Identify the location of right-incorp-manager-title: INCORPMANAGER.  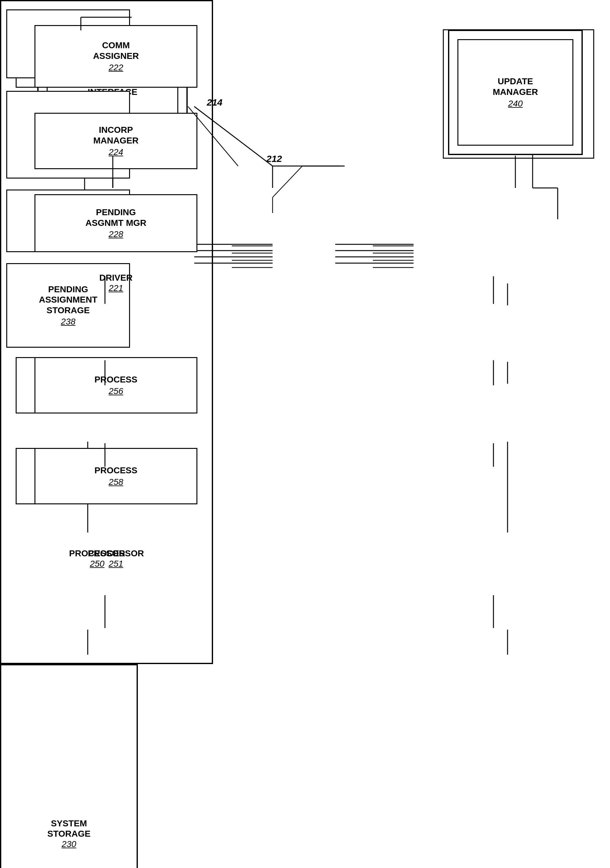
(116, 135).